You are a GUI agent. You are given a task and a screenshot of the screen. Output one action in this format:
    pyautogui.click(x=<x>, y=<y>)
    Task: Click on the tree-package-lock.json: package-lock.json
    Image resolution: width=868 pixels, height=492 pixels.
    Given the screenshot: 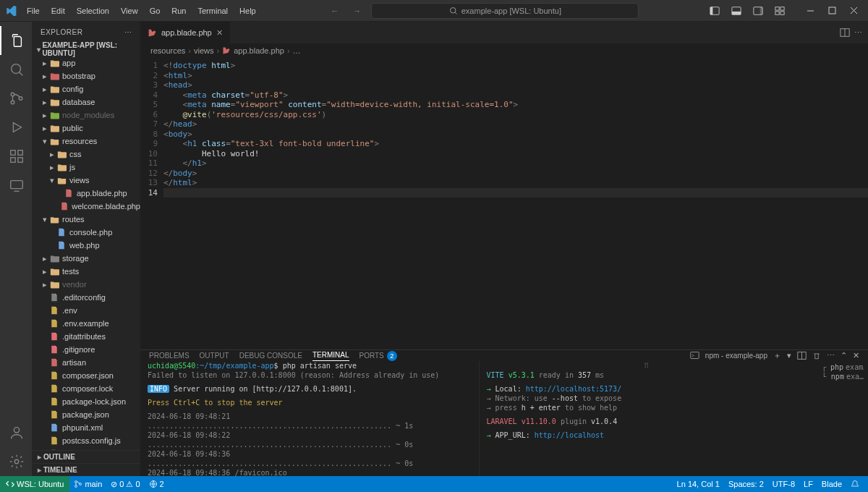 What is the action you would take?
    pyautogui.click(x=86, y=402)
    